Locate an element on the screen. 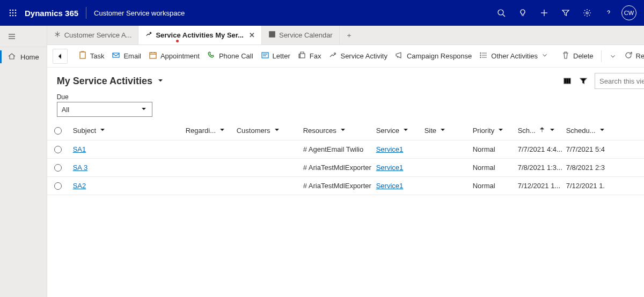 The height and width of the screenshot is (297, 644). col-resources: Resources is located at coordinates (335, 131).